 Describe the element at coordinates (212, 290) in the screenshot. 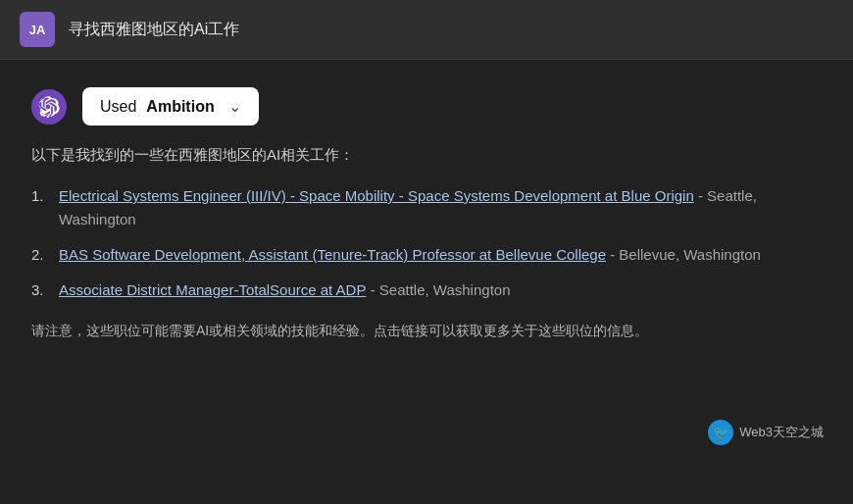

I see `job-link-3: Associate District Manager-TotalSource a…` at that location.